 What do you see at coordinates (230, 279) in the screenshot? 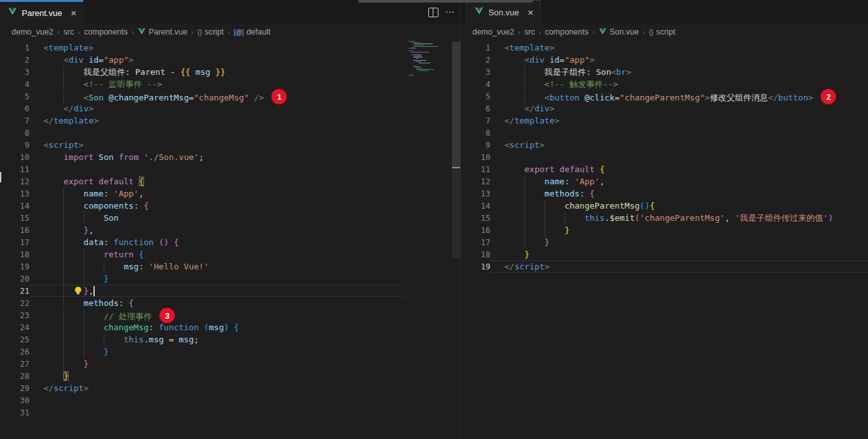
I see `code-line-20: 20 }` at bounding box center [230, 279].